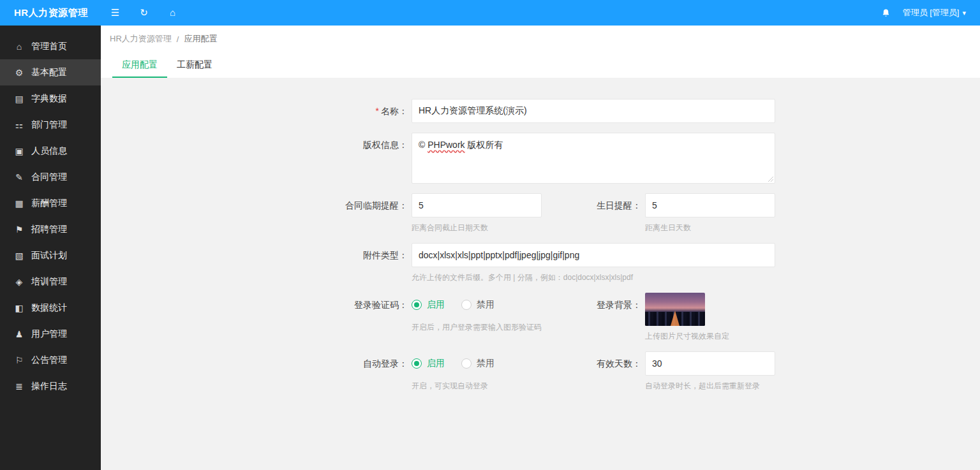 This screenshot has height=470, width=980. What do you see at coordinates (50, 73) in the screenshot?
I see `sidebar-item-basic-config: ⚙ 基本配置` at bounding box center [50, 73].